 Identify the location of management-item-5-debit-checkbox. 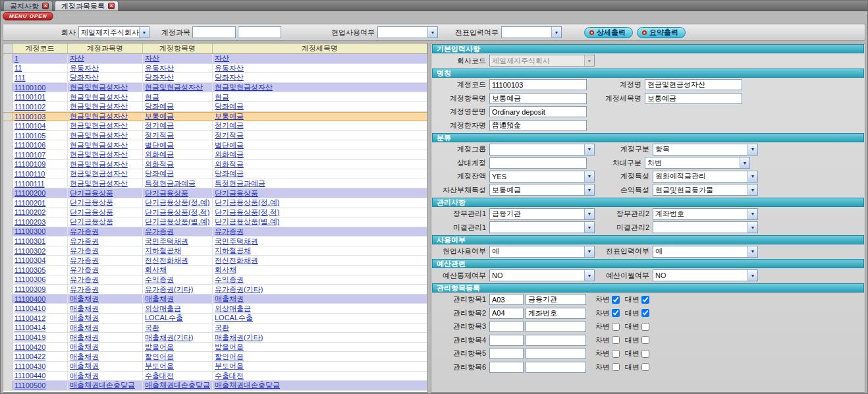
(616, 354).